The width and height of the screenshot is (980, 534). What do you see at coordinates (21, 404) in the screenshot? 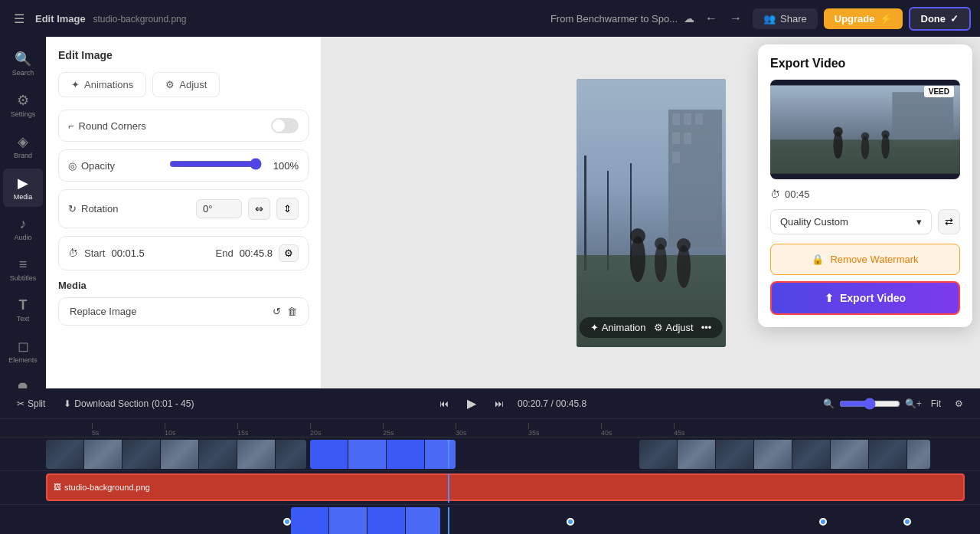
I see `split-icon: ✂` at bounding box center [21, 404].